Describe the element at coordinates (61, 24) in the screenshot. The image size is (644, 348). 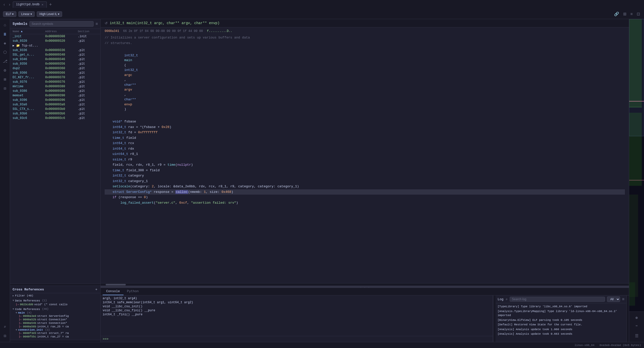
I see `search-symbols-input` at that location.